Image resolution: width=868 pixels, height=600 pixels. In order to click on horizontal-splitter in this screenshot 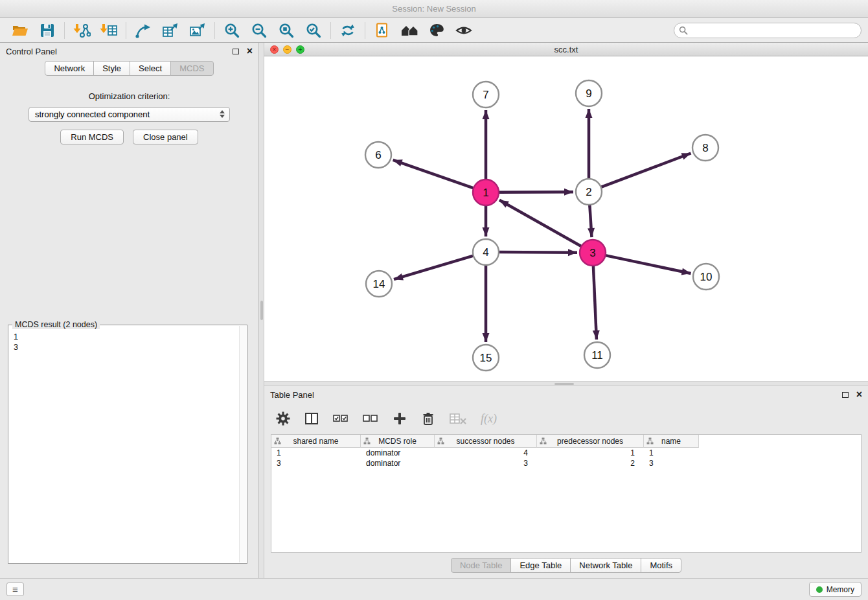, I will do `click(566, 384)`.